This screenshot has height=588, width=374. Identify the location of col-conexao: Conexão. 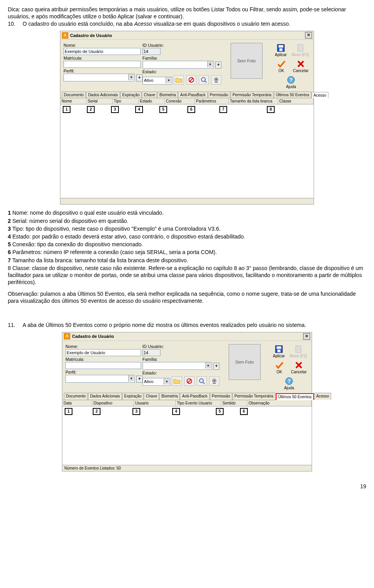
(180, 101).